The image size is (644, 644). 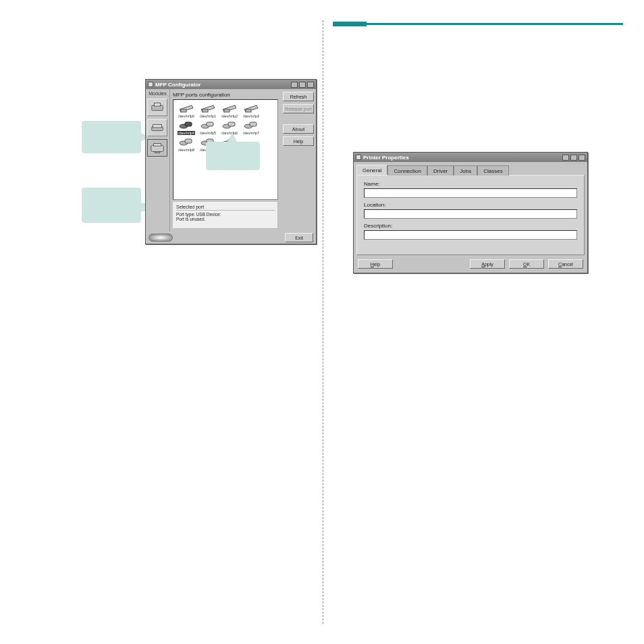 I want to click on description-label: Description:, so click(x=471, y=225).